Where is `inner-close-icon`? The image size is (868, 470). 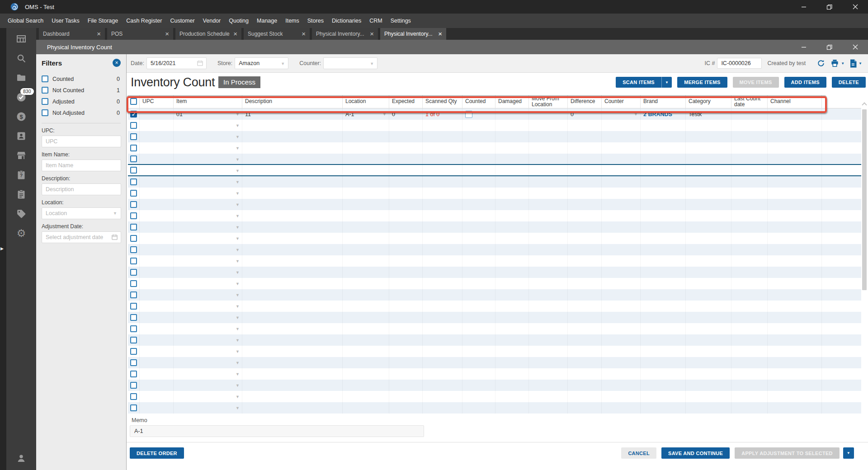
inner-close-icon is located at coordinates (855, 47).